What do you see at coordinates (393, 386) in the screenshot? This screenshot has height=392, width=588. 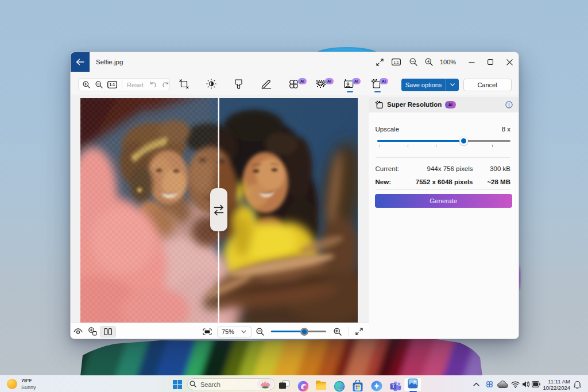 I see `svg-text: T` at bounding box center [393, 386].